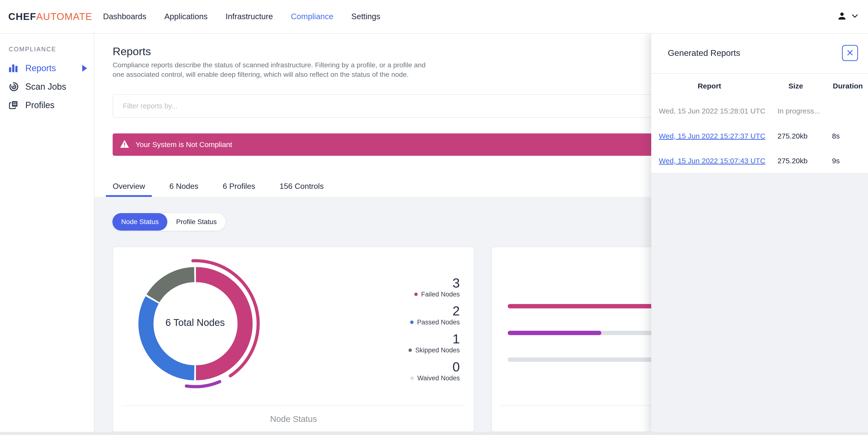  I want to click on x-icon, so click(850, 53).